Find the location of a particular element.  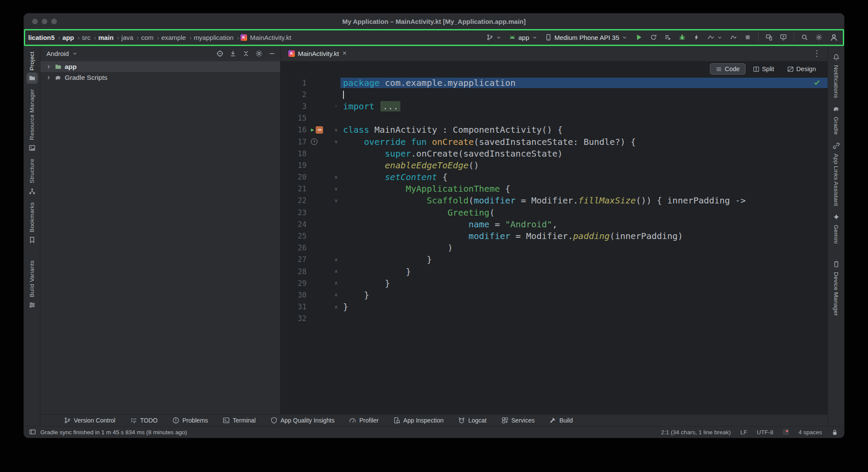

attach-debugger-button is located at coordinates (696, 37).